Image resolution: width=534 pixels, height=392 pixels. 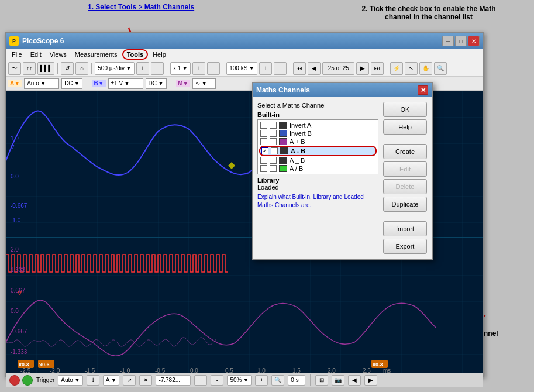 I want to click on x-label-2: 2.0, so click(x=332, y=370).